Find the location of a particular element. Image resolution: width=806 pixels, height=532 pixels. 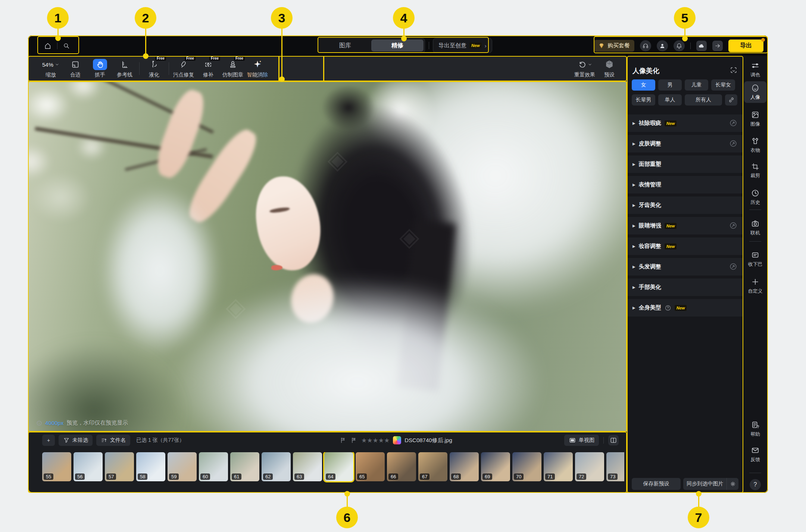

tool-undo: 重置效果 is located at coordinates (585, 69).